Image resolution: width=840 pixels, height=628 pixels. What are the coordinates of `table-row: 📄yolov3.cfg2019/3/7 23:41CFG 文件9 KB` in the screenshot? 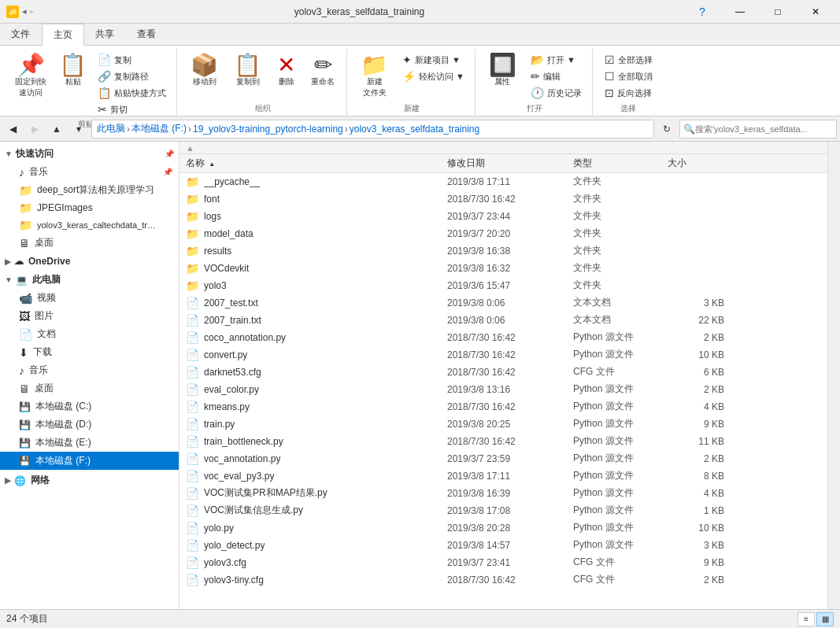 It's located at (504, 563).